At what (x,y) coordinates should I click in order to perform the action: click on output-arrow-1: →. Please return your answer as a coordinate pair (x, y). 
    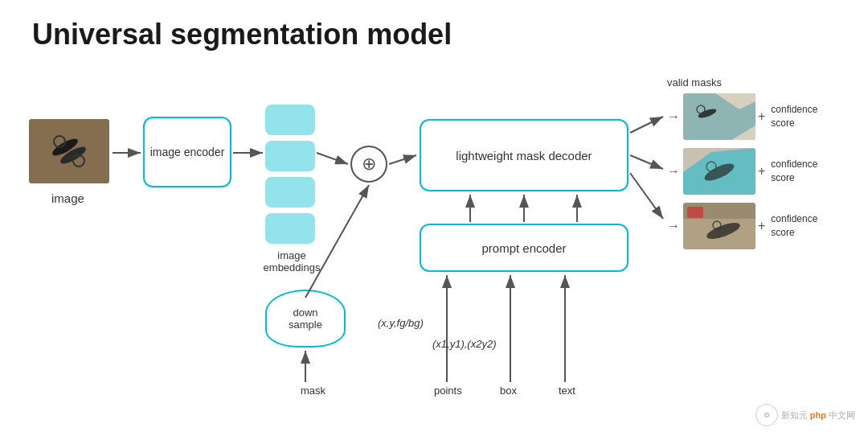
    Looking at the image, I should click on (674, 117).